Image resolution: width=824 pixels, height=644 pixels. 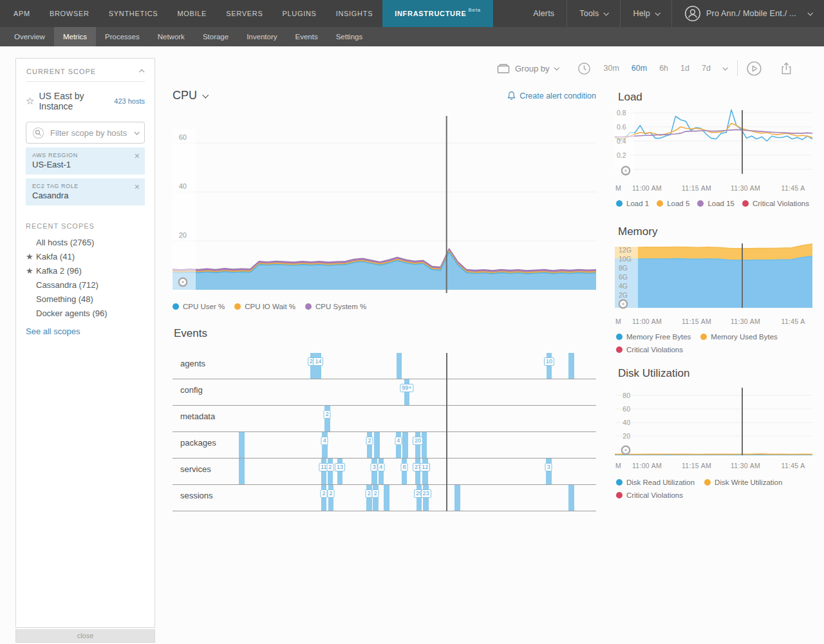 What do you see at coordinates (76, 101) in the screenshot?
I see `scope-name: US East by Instance` at bounding box center [76, 101].